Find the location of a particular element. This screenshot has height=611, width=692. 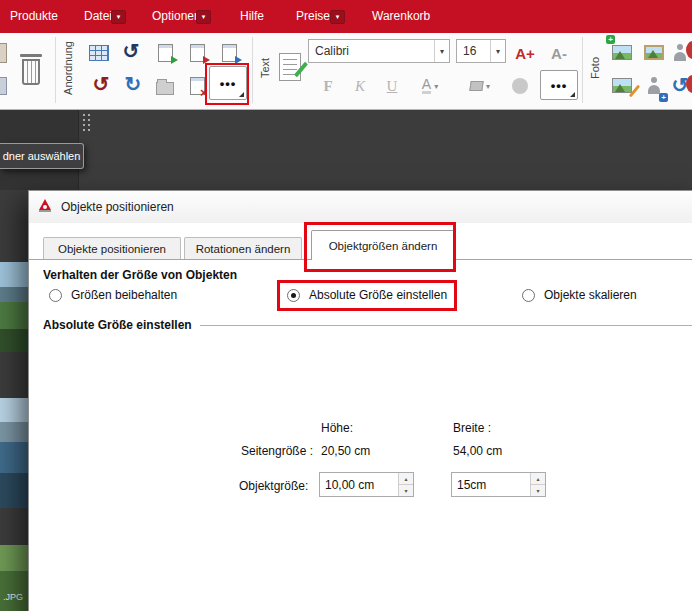

menubar: Produkte Datei ▾ Optionen ▾ Hilfe Preise… is located at coordinates (346, 16).